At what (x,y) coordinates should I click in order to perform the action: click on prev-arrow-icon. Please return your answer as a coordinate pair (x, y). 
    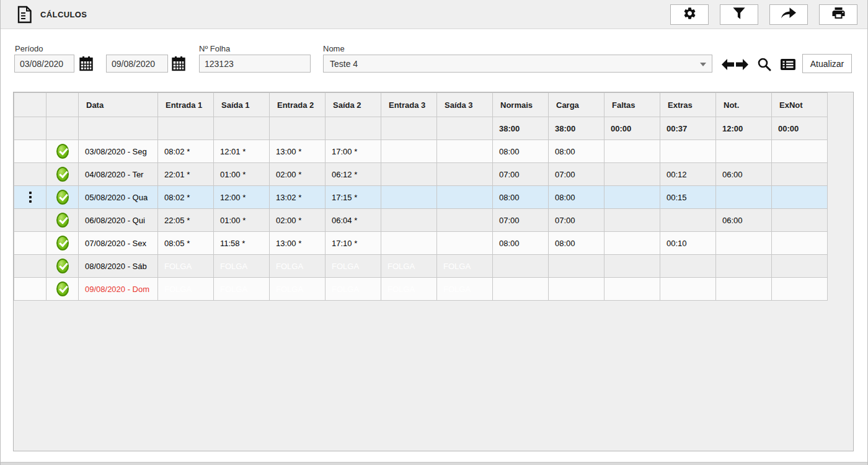
    Looking at the image, I should click on (728, 64).